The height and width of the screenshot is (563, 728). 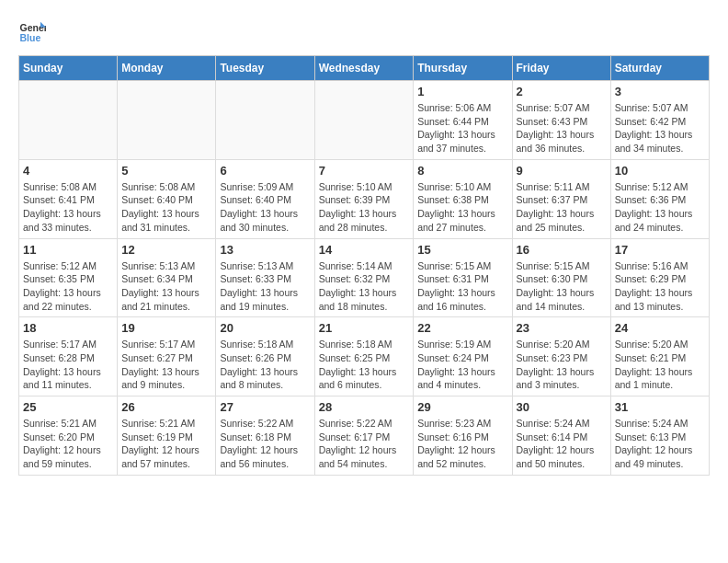 What do you see at coordinates (364, 287) in the screenshot?
I see `day-info: Sunrise: 5:14 AM Sunset: 6:32 PM Dayligh…` at bounding box center [364, 287].